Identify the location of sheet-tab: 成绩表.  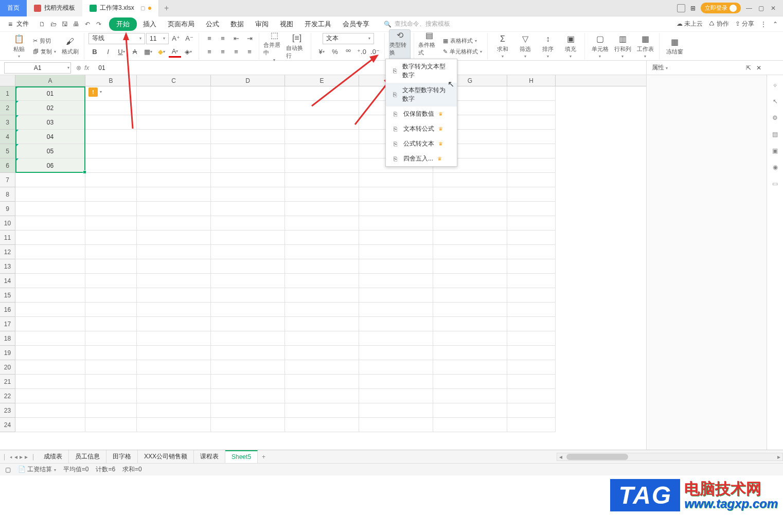
(54, 457).